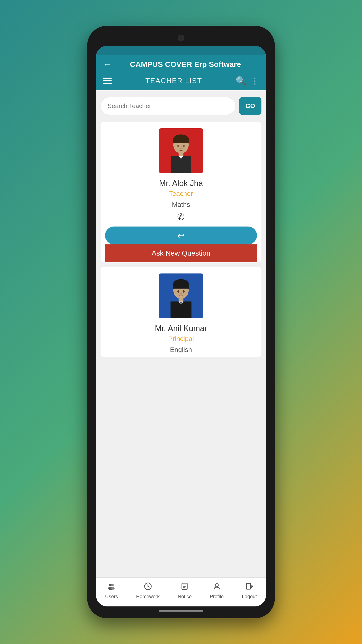 The height and width of the screenshot is (644, 362). What do you see at coordinates (174, 81) in the screenshot?
I see `toolbar-title: TEACHER LIST` at bounding box center [174, 81].